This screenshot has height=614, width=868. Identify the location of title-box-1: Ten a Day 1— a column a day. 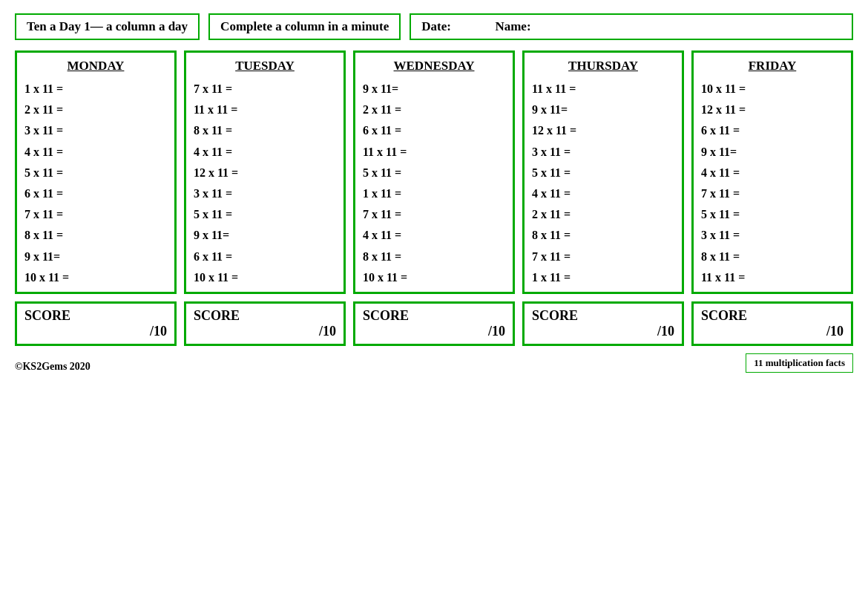
(107, 27).